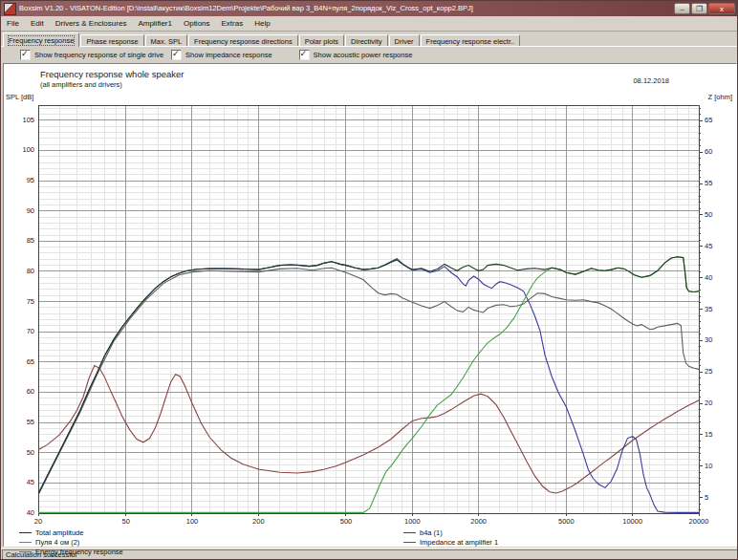 This screenshot has height=560, width=738. I want to click on y-right-tick-55: 55, so click(708, 183).